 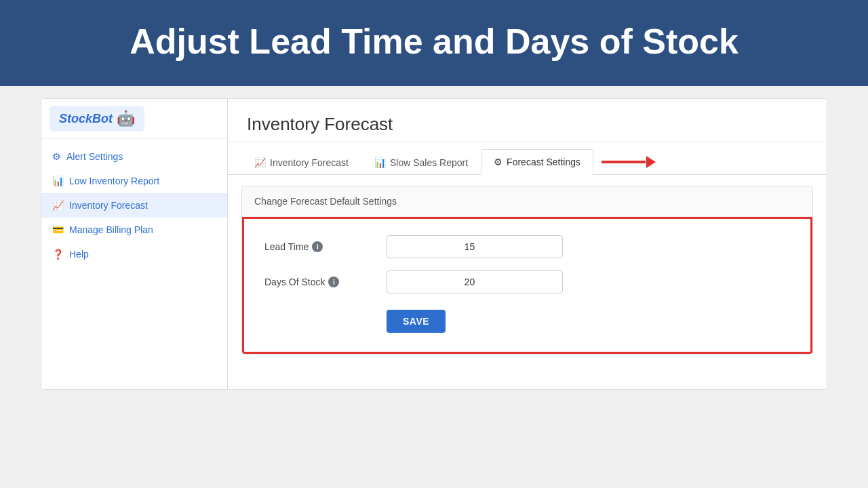 What do you see at coordinates (134, 230) in the screenshot?
I see `sidebar-item-manage-billing-plan: 💳 Manage Billing Plan` at bounding box center [134, 230].